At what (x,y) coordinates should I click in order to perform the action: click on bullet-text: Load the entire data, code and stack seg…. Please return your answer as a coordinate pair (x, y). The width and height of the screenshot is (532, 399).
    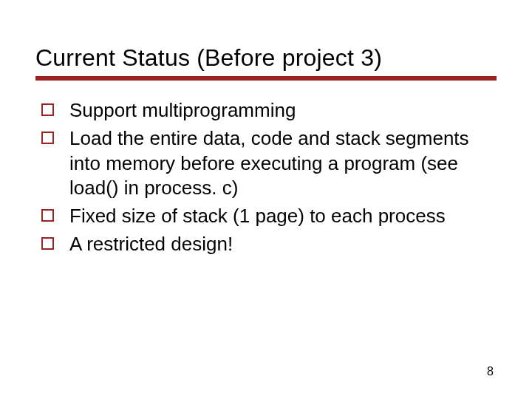
    Looking at the image, I should click on (269, 163).